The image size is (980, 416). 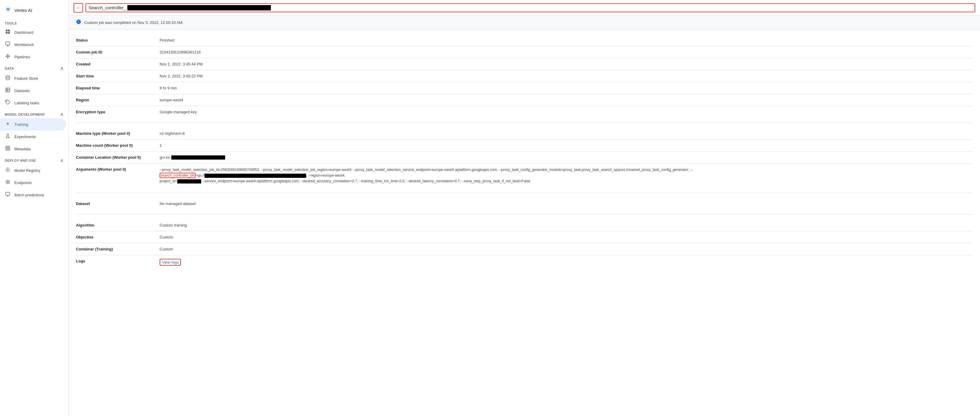 What do you see at coordinates (33, 45) in the screenshot?
I see `sidebar-item-workbench: Workbench` at bounding box center [33, 45].